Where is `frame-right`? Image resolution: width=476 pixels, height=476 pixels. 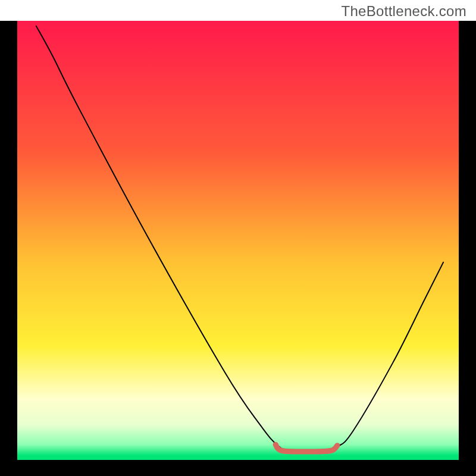
frame-right is located at coordinates (468, 249).